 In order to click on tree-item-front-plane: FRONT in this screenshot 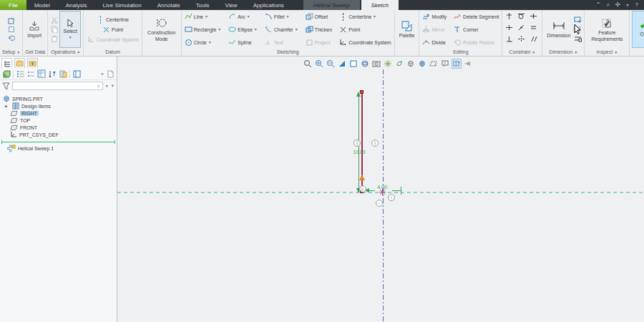, I will do `click(59, 127)`.